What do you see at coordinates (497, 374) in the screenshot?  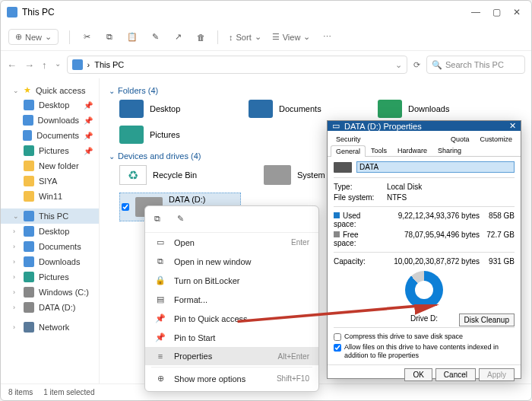 I see `apply-button: Apply` at bounding box center [497, 374].